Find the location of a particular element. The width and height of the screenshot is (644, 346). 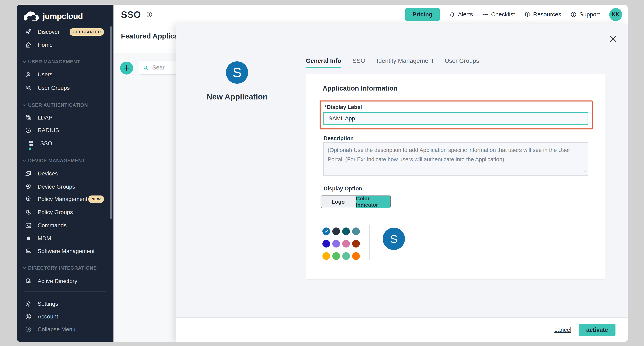

appbar-action-checklist: Checklist is located at coordinates (498, 15).